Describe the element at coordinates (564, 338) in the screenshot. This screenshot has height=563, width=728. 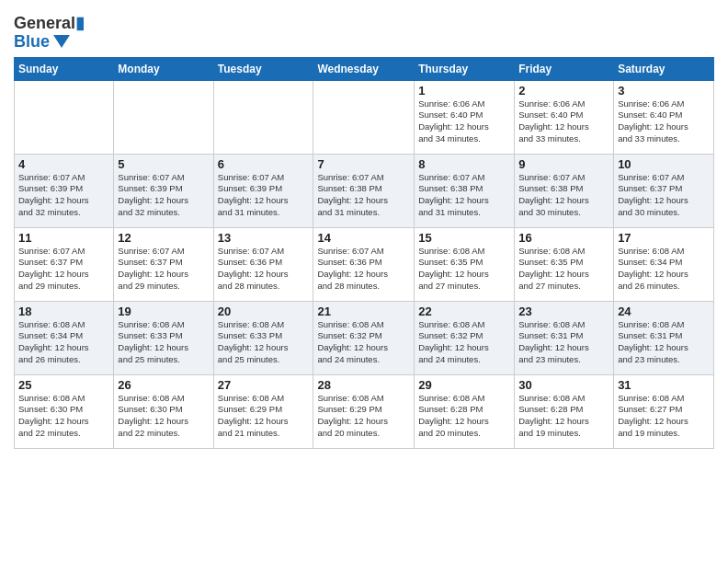
I see `calendar-cell: 23Sunrise: 6:08 AM Sunset: 6:31 PM Dayli…` at that location.